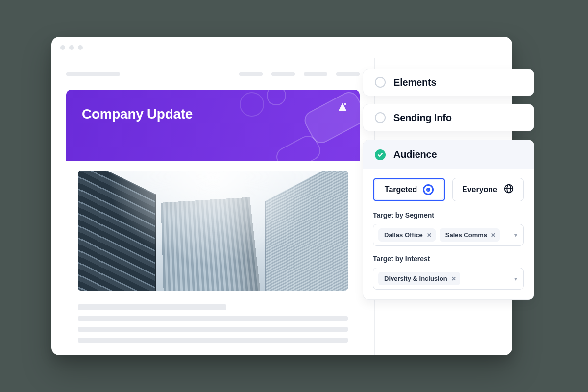 The width and height of the screenshot is (588, 392). Describe the element at coordinates (282, 48) in the screenshot. I see `browser-chrome` at that location.